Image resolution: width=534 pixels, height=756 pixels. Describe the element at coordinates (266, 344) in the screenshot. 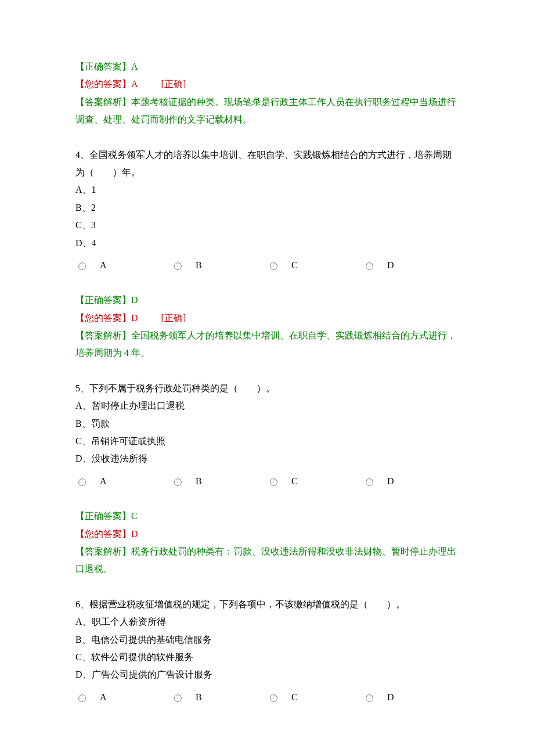

I see `q4-analysis-text: 全国税务领军人才的培养以集中培训、在职自学、实践锻炼相结合的方式进行，培养周期为…` at that location.